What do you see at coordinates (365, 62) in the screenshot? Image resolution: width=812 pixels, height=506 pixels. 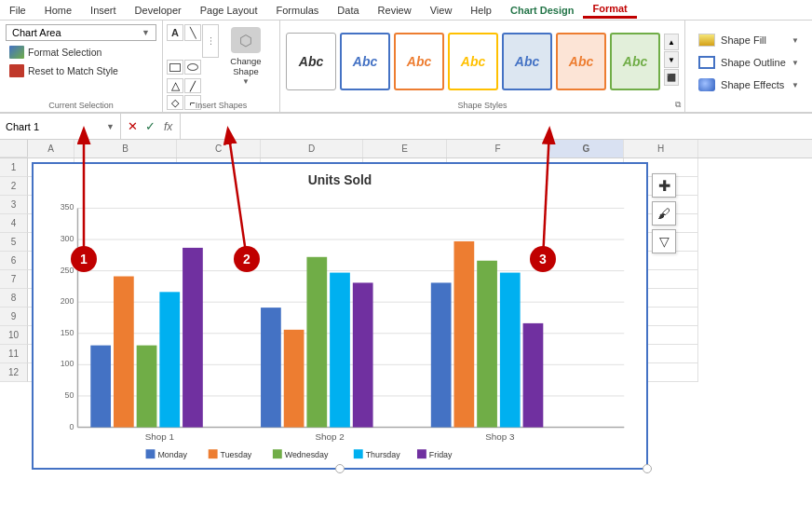 I see `style-swatch-2: Abc` at bounding box center [365, 62].